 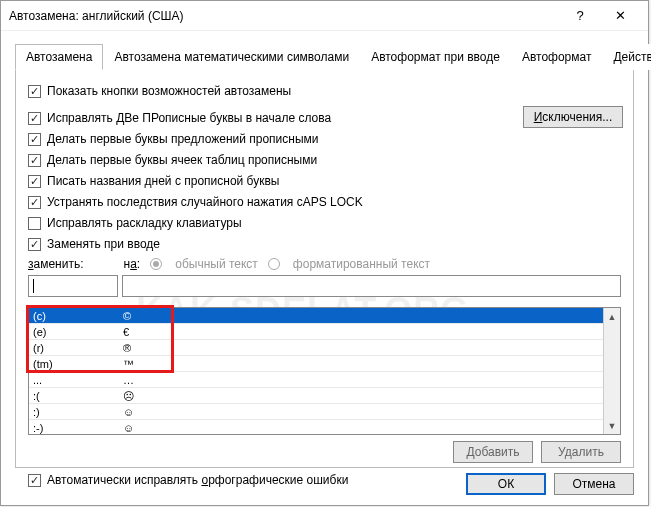 I want to click on checkbox-auto-spell, so click(x=34, y=480).